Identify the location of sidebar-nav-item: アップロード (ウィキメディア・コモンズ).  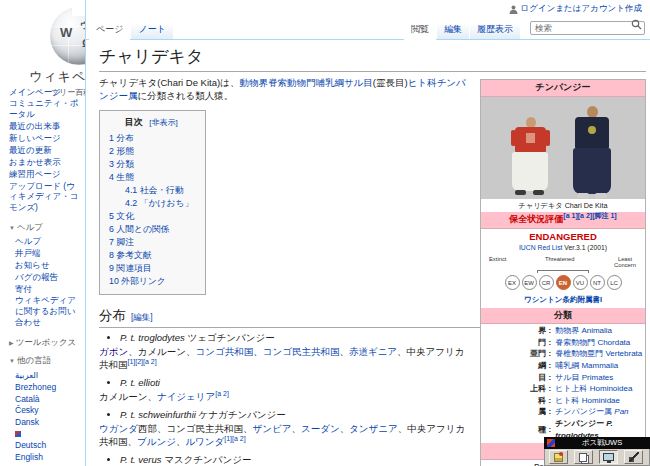
(46, 197).